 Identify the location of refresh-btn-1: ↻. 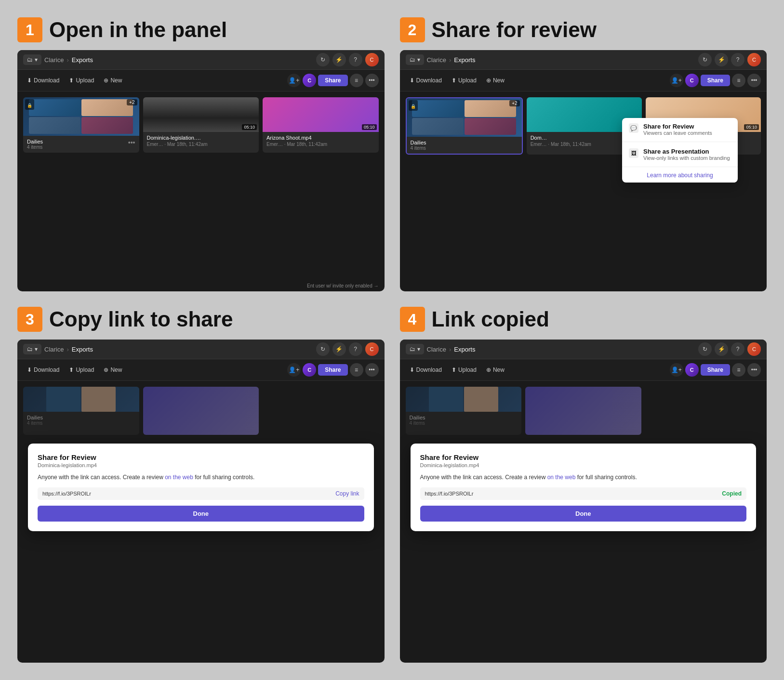
(323, 60).